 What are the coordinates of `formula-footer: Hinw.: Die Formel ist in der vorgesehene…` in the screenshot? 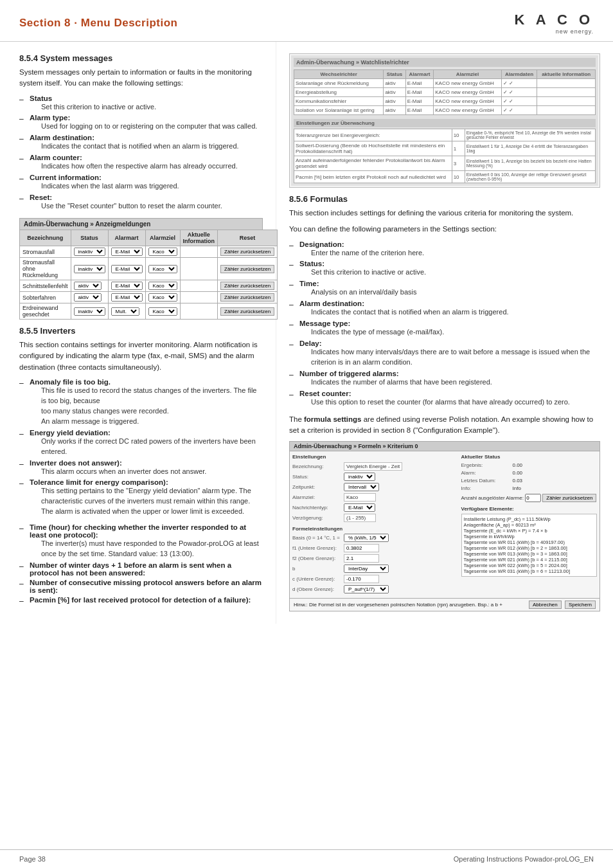 It's located at (445, 604).